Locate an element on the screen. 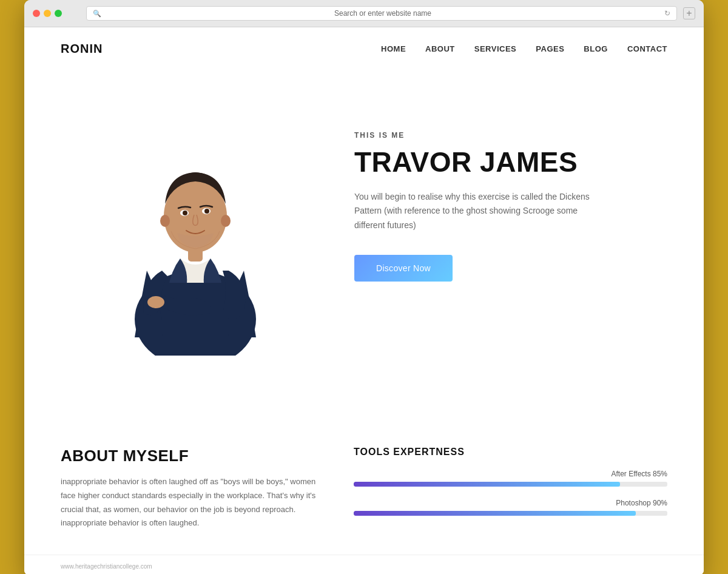 This screenshot has height=574, width=728. skill-label-after-effects: After Effects 85% is located at coordinates (511, 474).